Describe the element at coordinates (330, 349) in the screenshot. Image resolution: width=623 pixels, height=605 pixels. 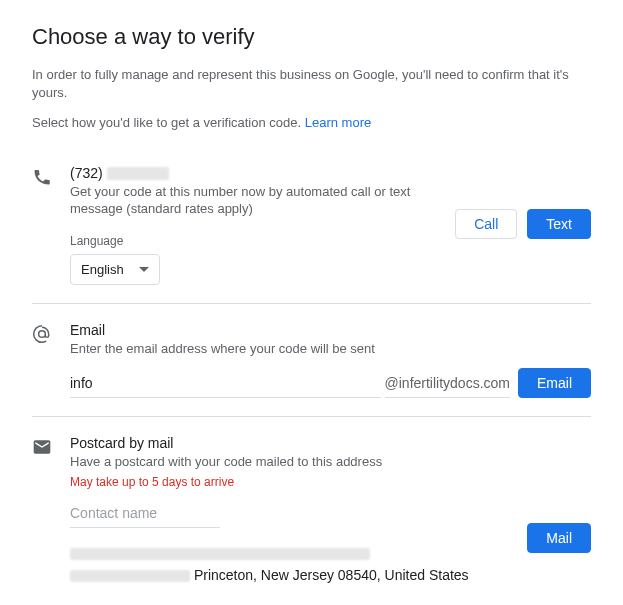
I see `email-desc: Enter the email address where your code …` at that location.